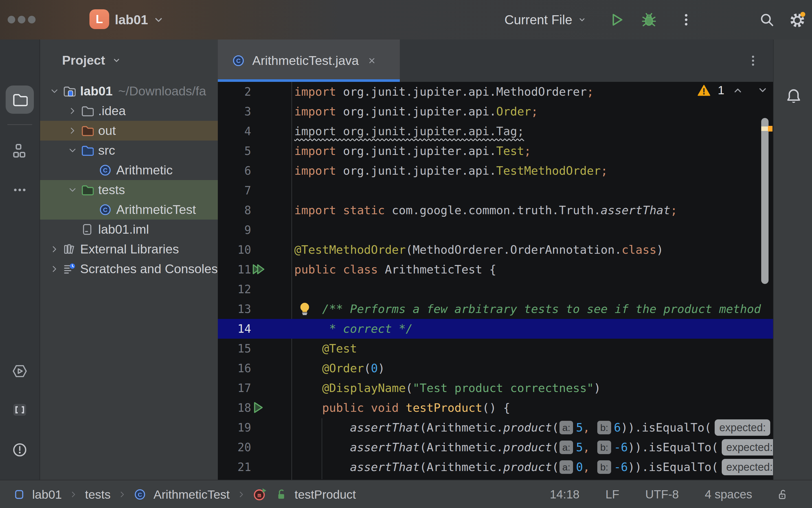 The height and width of the screenshot is (508, 812). What do you see at coordinates (496, 171) in the screenshot?
I see `code-line-6: 6import org.junit.jupiter.api.TestMethod…` at bounding box center [496, 171].